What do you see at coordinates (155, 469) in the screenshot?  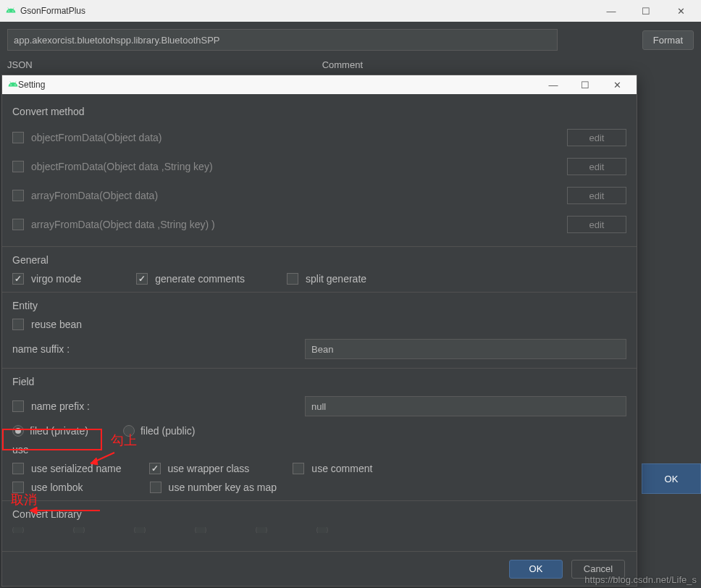 I see `use-wrapper-checkbox` at bounding box center [155, 469].